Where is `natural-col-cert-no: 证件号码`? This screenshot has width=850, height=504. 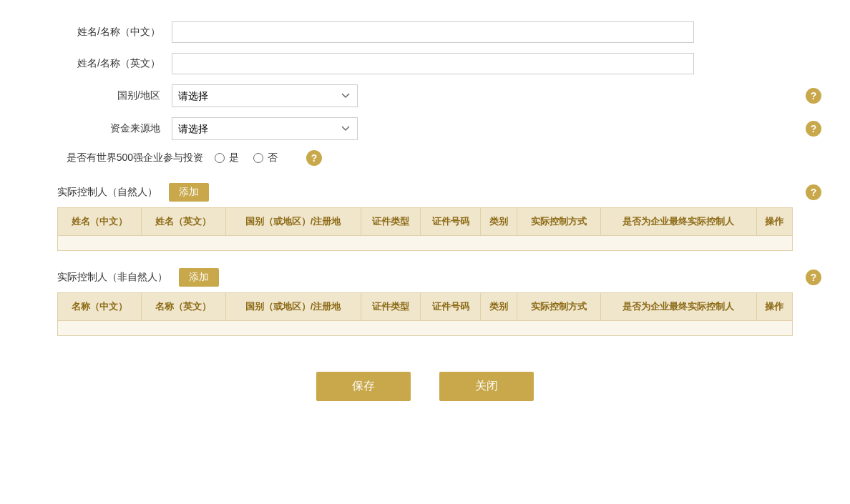 natural-col-cert-no: 证件号码 is located at coordinates (451, 222).